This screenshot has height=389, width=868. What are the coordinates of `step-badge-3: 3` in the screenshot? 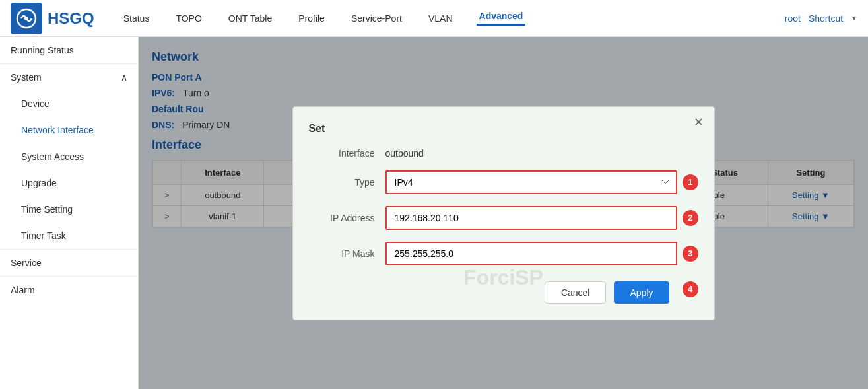 It's located at (690, 254).